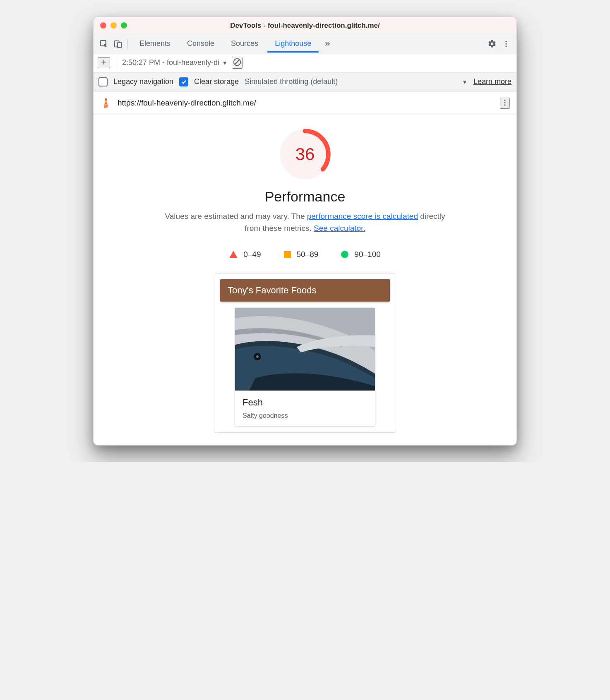  Describe the element at coordinates (287, 255) in the screenshot. I see `square-icon` at that location.